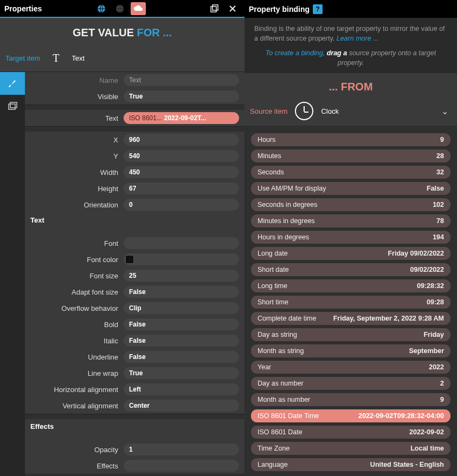 This screenshot has height=476, width=457. What do you see at coordinates (351, 172) in the screenshot?
I see `source-prop-row: Seconds32` at bounding box center [351, 172].